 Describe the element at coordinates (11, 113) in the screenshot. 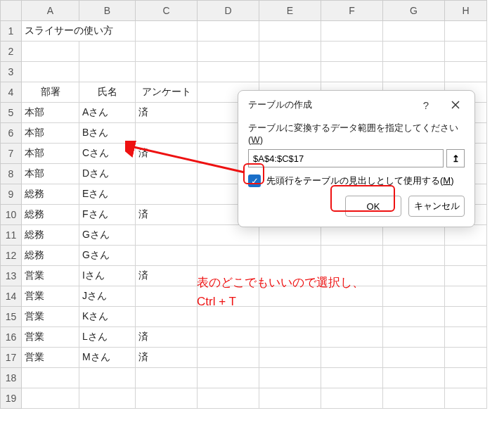

I see `row-header: 5` at that location.